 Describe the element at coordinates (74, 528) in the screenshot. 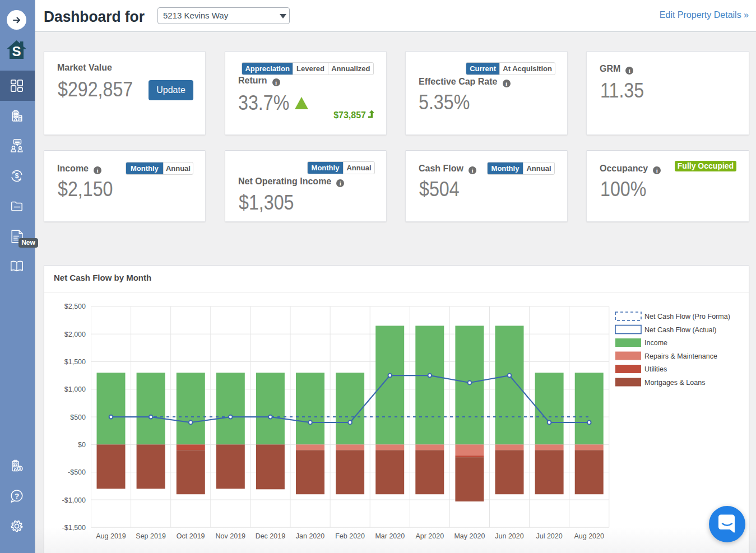

I see `svg-text: -$1,500` at that location.